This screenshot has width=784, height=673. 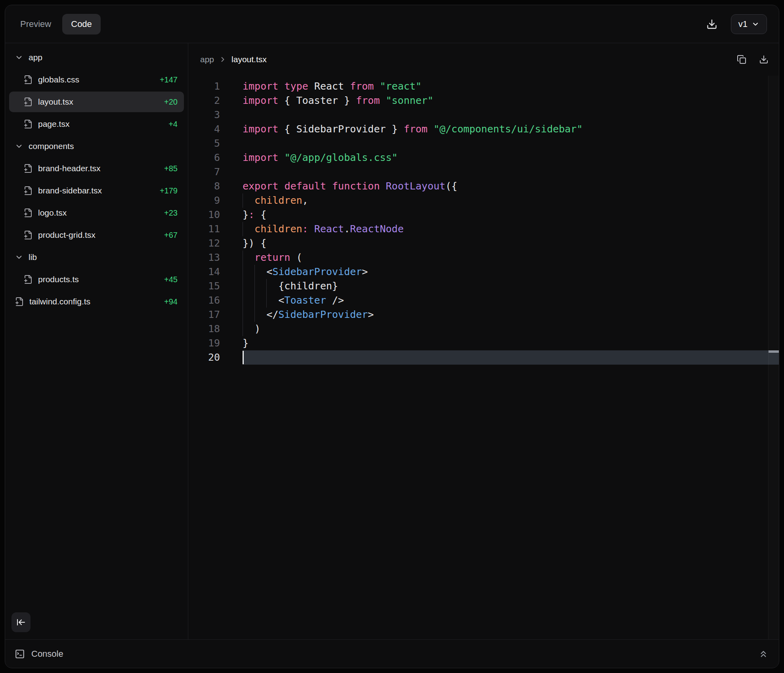 What do you see at coordinates (742, 59) in the screenshot?
I see `copy-icon` at bounding box center [742, 59].